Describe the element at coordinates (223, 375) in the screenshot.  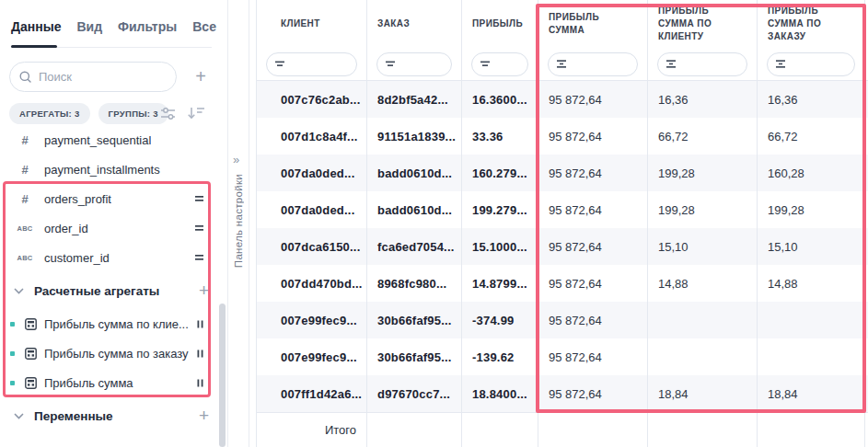
I see `sidebar-scrollbar` at that location.